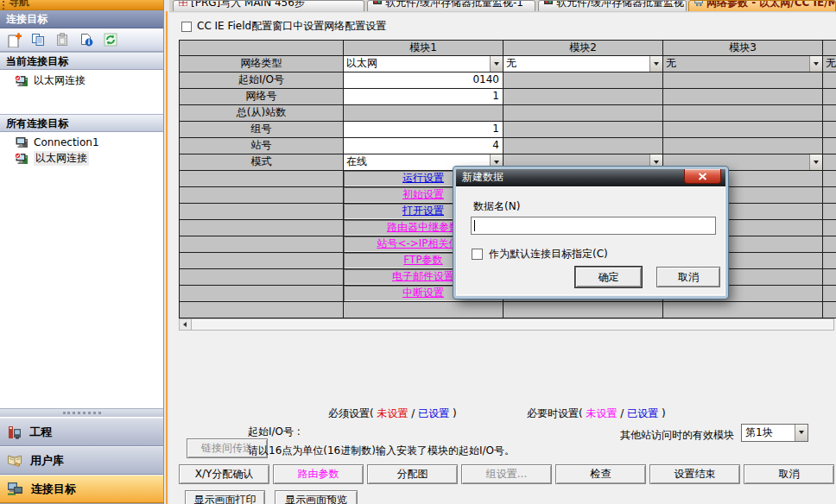 Image resolution: width=836 pixels, height=504 pixels. What do you see at coordinates (262, 129) in the screenshot?
I see `row-label: 组号` at bounding box center [262, 129].